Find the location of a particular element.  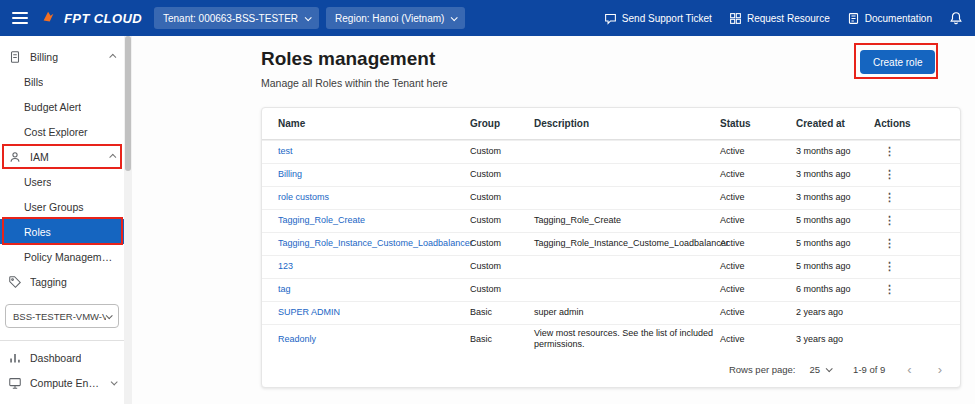

role-name-link: tag is located at coordinates (374, 290).